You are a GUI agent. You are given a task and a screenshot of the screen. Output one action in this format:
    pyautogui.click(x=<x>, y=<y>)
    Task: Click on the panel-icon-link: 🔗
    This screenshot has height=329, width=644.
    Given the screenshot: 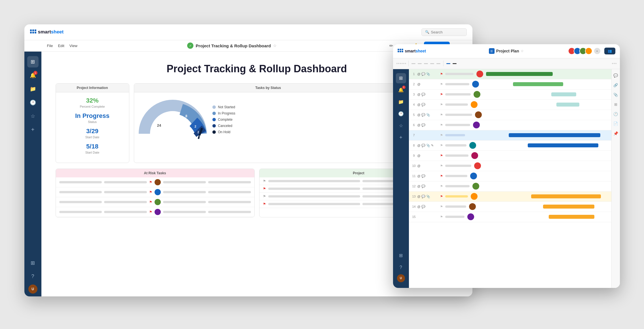 What is the action you would take?
    pyautogui.click(x=616, y=85)
    